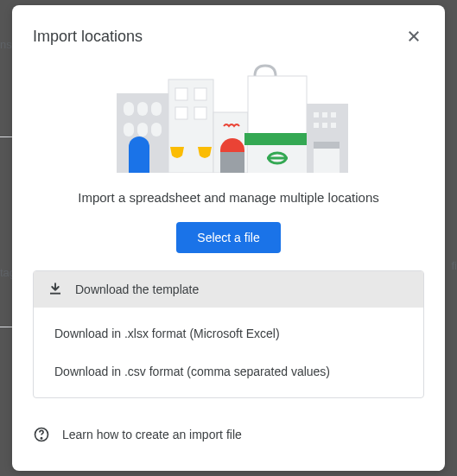 The width and height of the screenshot is (457, 476). I want to click on select-file-wrap: Select a file, so click(228, 238).